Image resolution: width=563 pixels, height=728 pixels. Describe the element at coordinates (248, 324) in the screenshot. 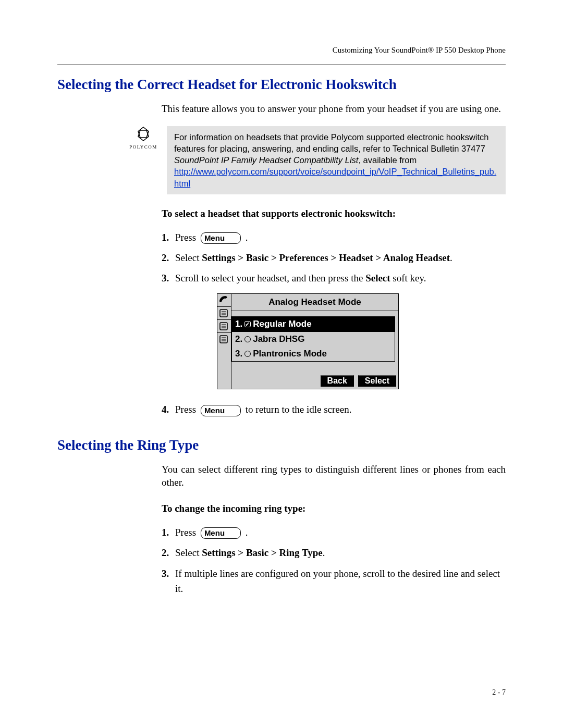

I see `checkbox-checked-icon` at that location.